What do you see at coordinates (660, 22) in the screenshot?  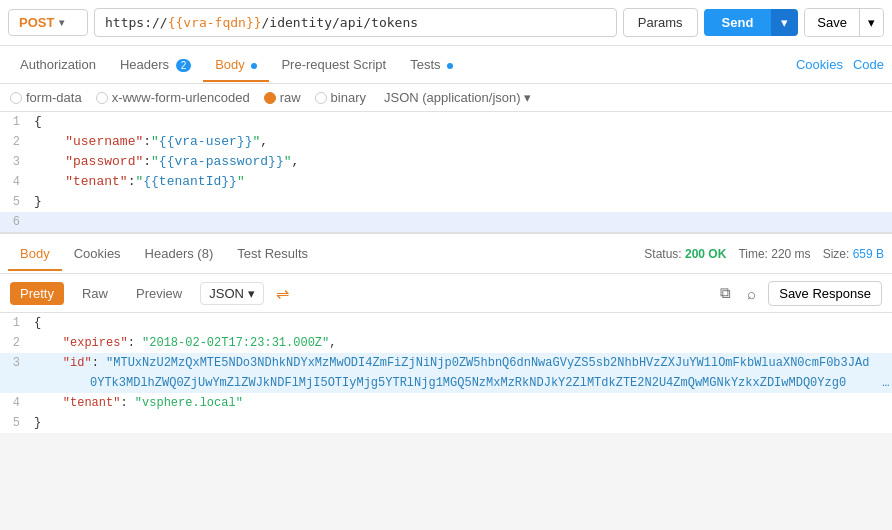 I see `params-button: Params` at bounding box center [660, 22].